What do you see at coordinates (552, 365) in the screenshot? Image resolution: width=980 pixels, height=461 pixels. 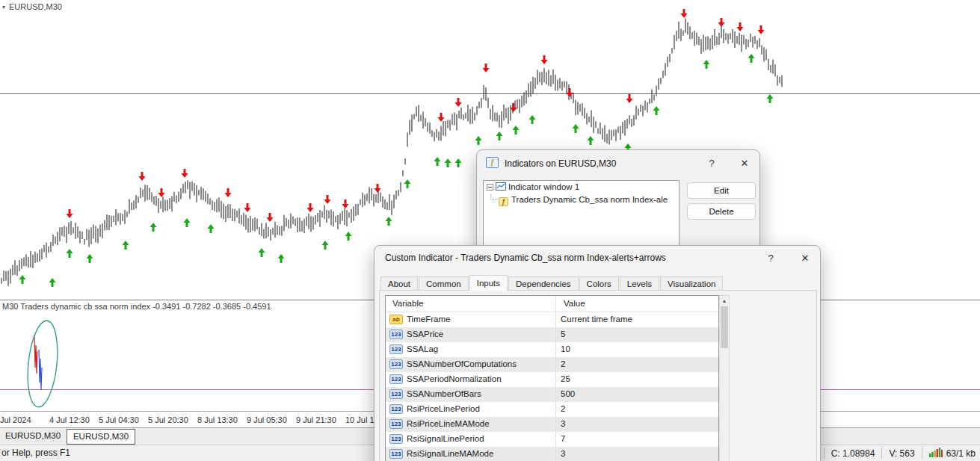 I see `input-row-SSANumberOfComputations: 123SSANumberOfComputations2` at bounding box center [552, 365].